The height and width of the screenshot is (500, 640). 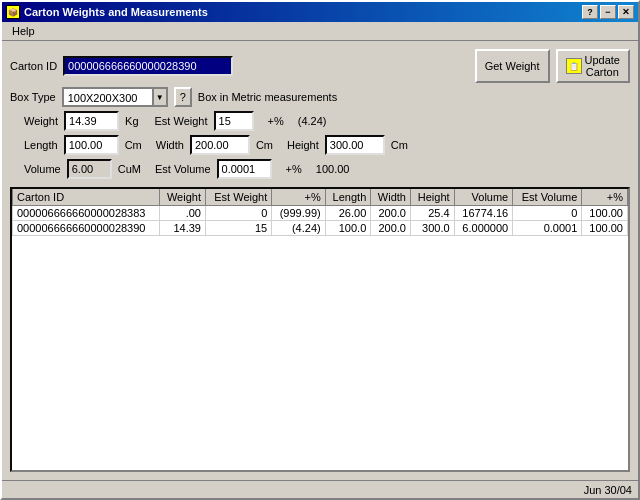 I want to click on col-header-est-volume: Est Volume, so click(x=548, y=198).